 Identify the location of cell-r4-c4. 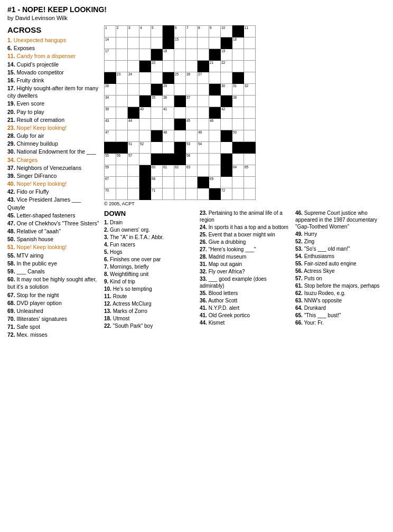
(145, 66).